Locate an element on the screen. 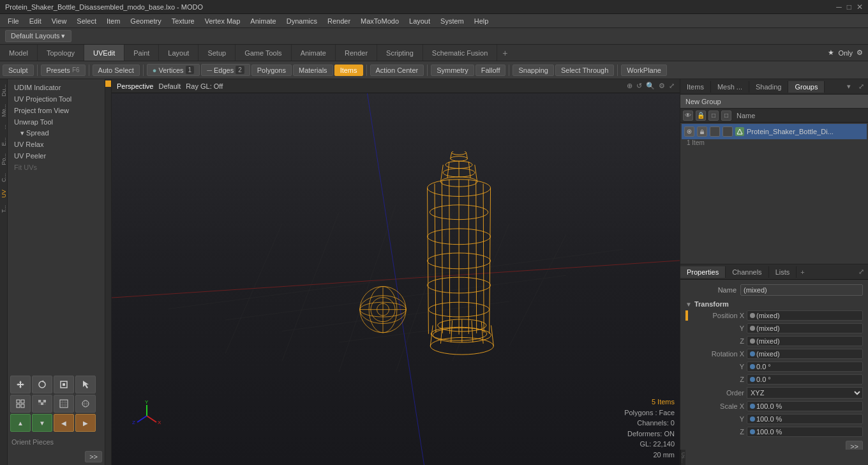 Image resolution: width=868 pixels, height=465 pixels. side-tab-t: T... is located at coordinates (4, 209).